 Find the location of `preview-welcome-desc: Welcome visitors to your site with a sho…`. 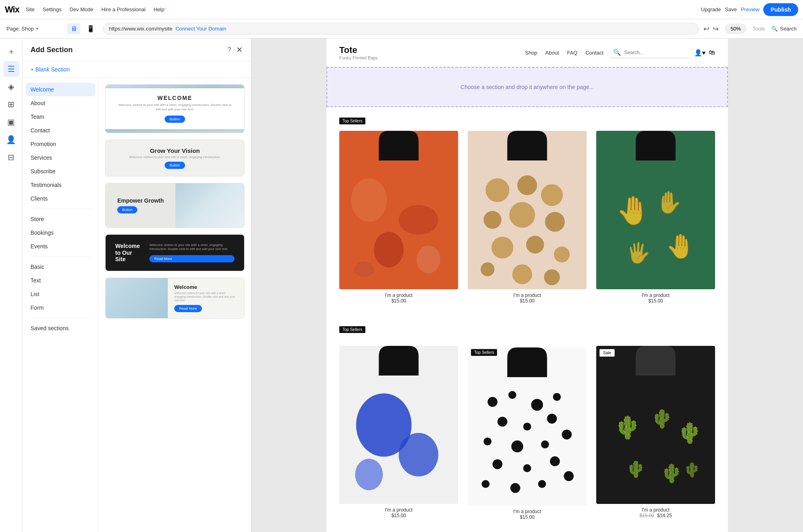

preview-welcome-desc: Welcome visitors to your site with a sho… is located at coordinates (175, 107).